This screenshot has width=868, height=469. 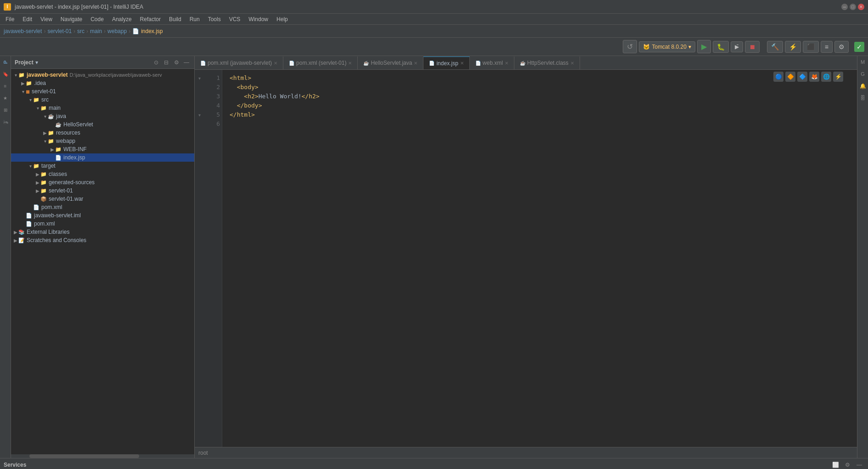 I want to click on run-button: ▶, so click(x=704, y=47).